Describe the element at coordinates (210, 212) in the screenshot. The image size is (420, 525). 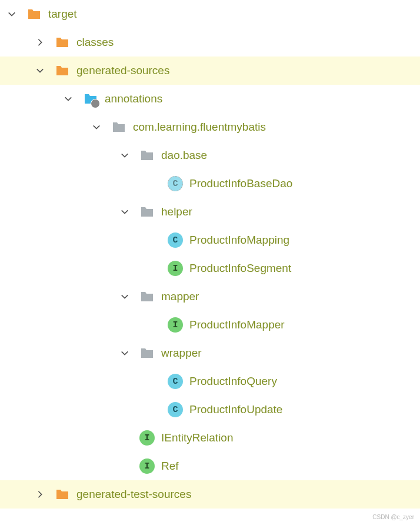
I see `tree-node-helper: helper` at that location.